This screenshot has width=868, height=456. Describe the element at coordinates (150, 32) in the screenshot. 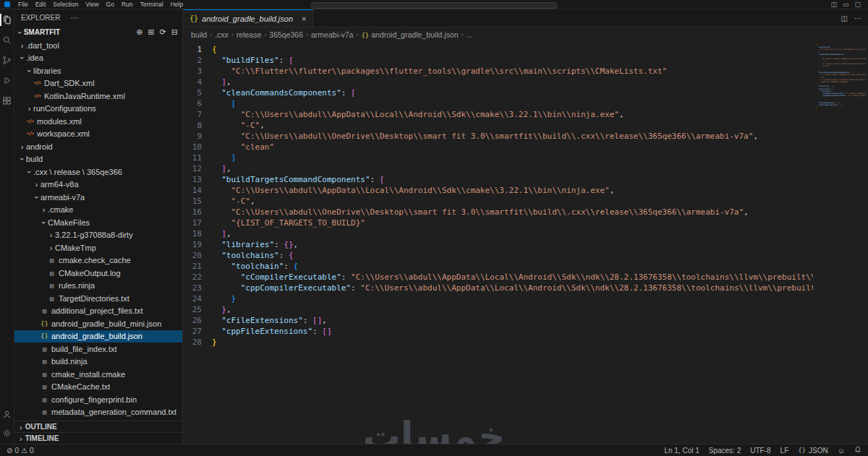

I see `new-folder-icon: ⊞` at that location.